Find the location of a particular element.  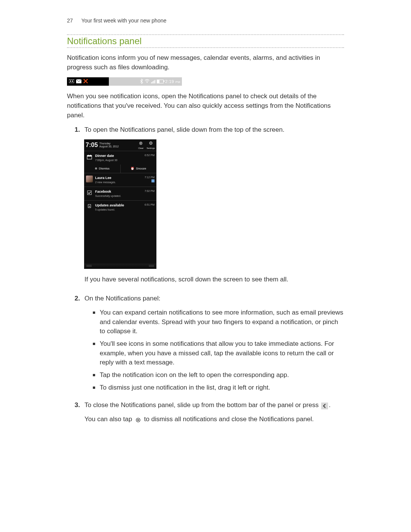

notification-row: Dinner date 7:00pm, August 30 6:52 PM is located at coordinates (120, 158).